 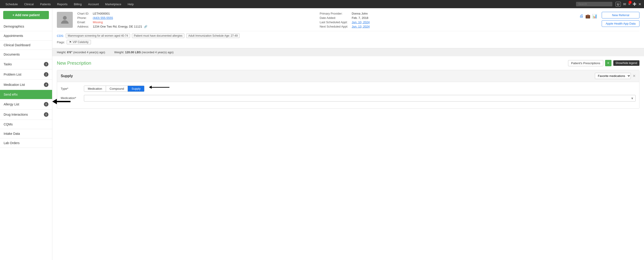 I want to click on flags-row: Flags: ⚑ VIP Celebrity, so click(x=348, y=42).